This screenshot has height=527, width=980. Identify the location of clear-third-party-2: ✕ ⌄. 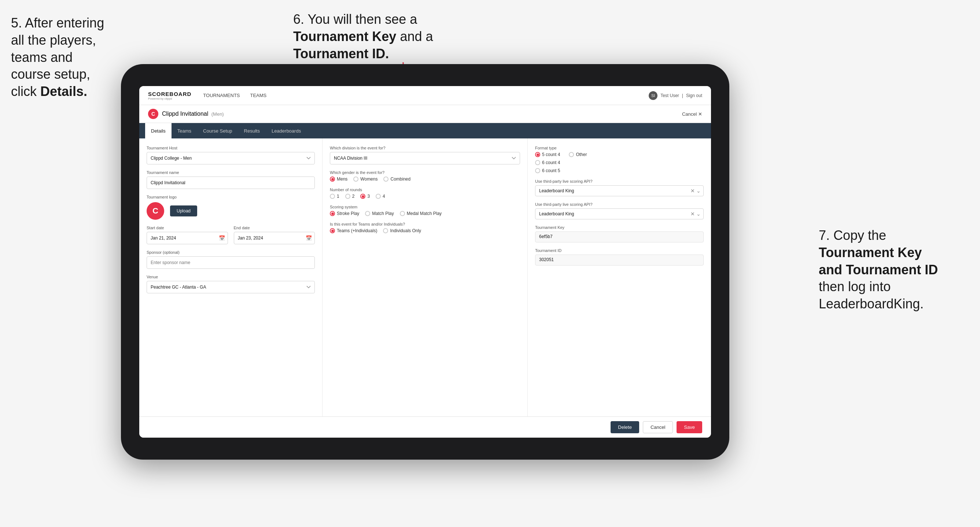
(695, 214).